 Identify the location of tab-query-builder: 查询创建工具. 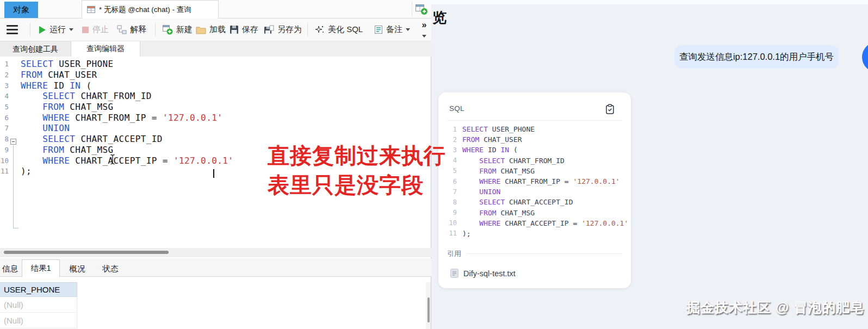
(36, 49).